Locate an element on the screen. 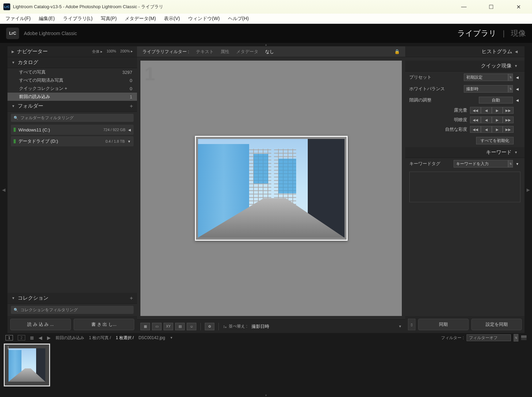 The image size is (532, 397). people-view-icon: ☺ is located at coordinates (192, 327).